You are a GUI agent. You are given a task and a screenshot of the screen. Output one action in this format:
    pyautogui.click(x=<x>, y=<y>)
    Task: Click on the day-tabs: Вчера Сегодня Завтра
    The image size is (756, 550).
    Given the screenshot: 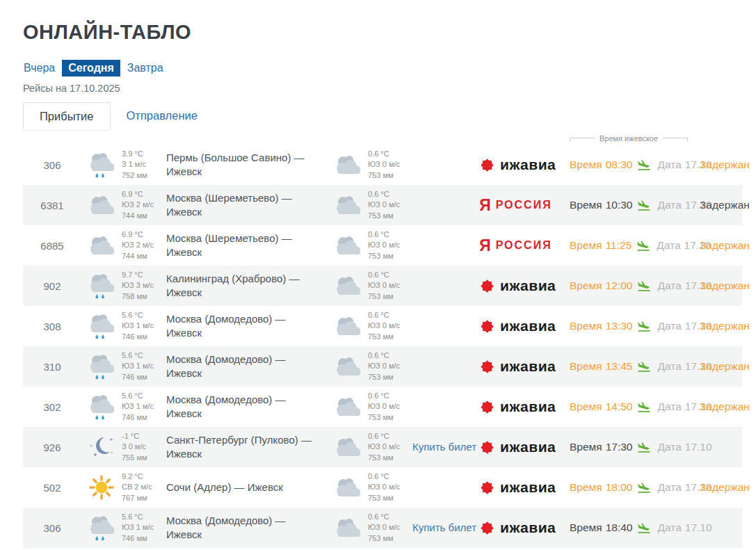 What is the action you would take?
    pyautogui.click(x=383, y=68)
    